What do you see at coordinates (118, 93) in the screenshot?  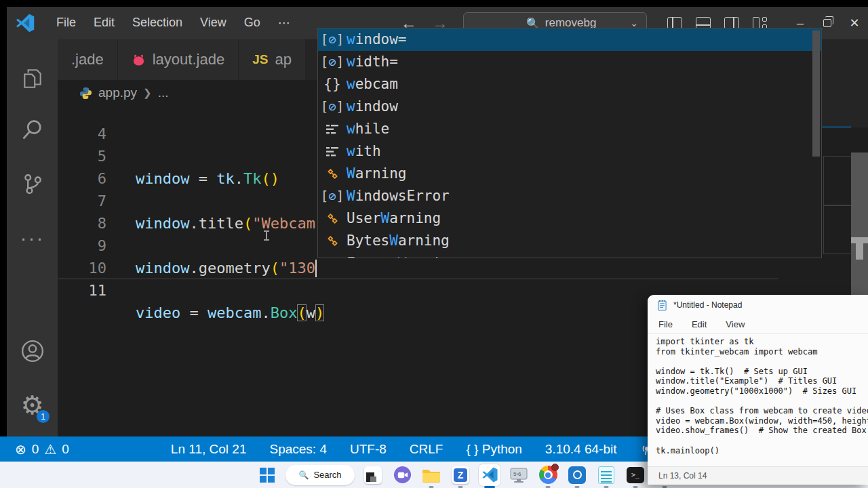 I see `breadcrumb-file: app.py` at bounding box center [118, 93].